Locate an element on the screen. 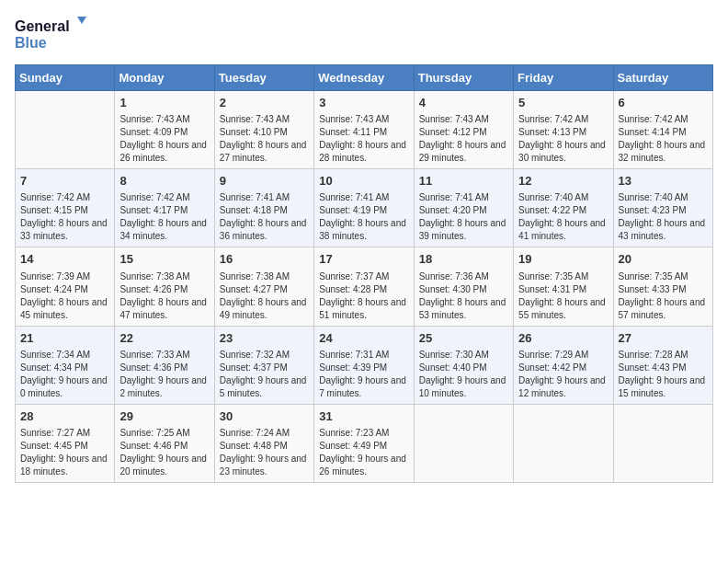 Image resolution: width=728 pixels, height=563 pixels. daylight-text: Daylight: 8 hours and 49 minutes. is located at coordinates (265, 309).